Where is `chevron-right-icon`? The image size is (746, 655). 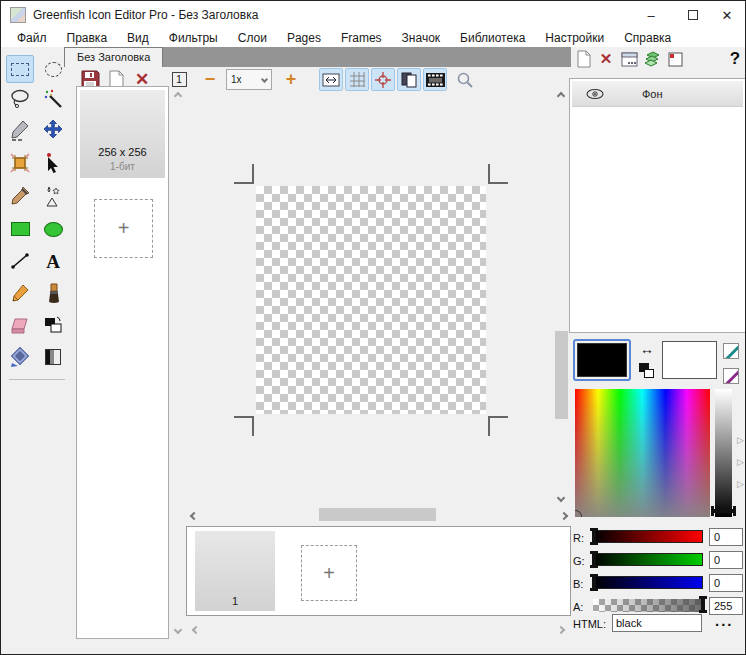
chevron-right-icon is located at coordinates (564, 516).